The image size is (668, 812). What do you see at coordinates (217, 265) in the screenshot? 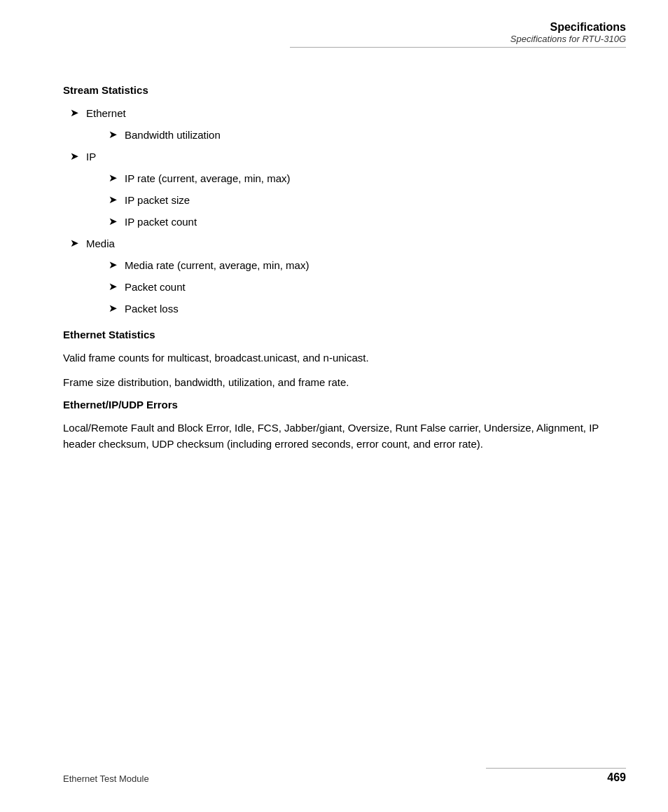
I see `media-rate-label: Media rate (current, average, min, max)` at bounding box center [217, 265].